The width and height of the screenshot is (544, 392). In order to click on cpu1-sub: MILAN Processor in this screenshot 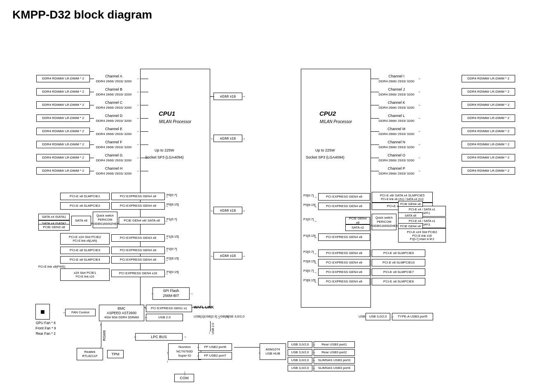, I will do `click(175, 122)`.